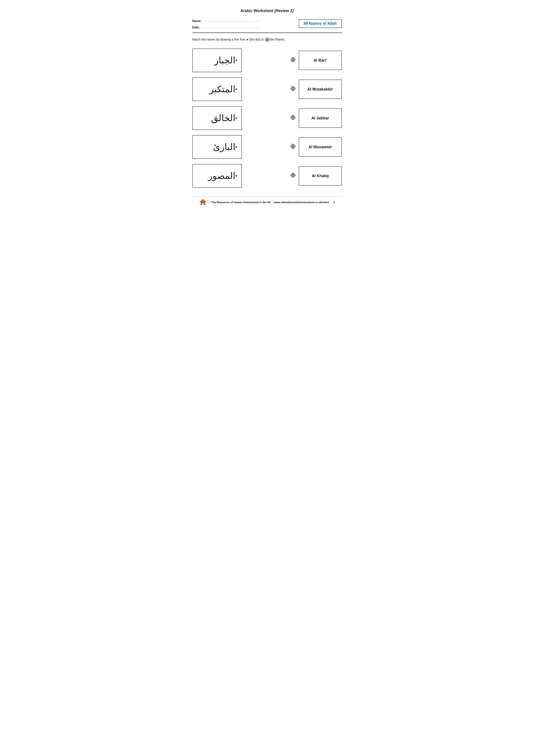  I want to click on arabic-text: البارئ, so click(224, 147).